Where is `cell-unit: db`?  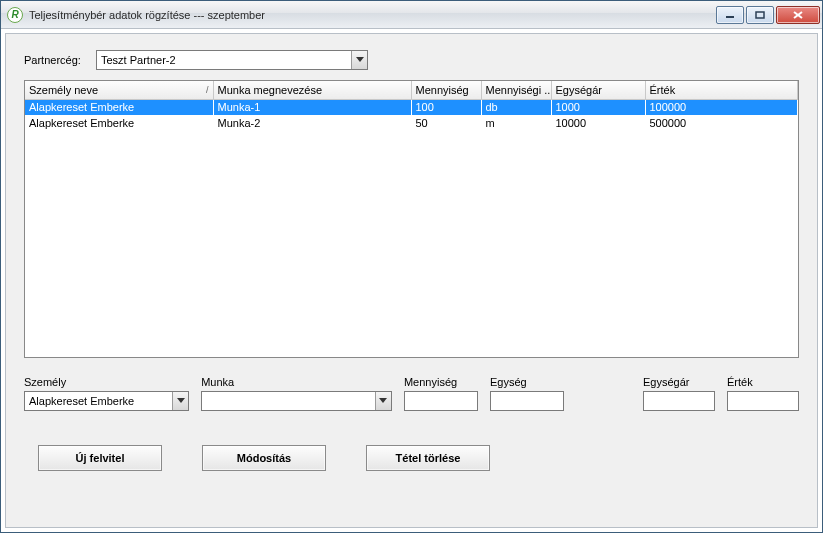 cell-unit: db is located at coordinates (516, 107).